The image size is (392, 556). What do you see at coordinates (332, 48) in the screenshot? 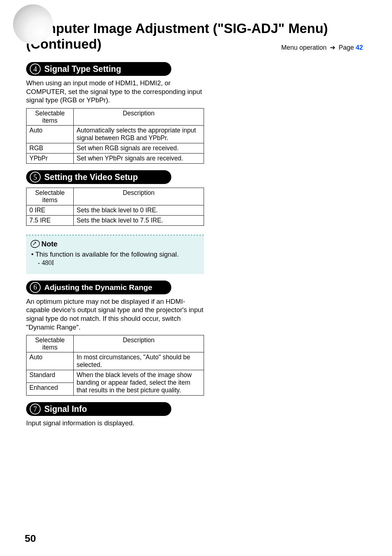
I see `arrow-right-icon: ➔` at bounding box center [332, 48].